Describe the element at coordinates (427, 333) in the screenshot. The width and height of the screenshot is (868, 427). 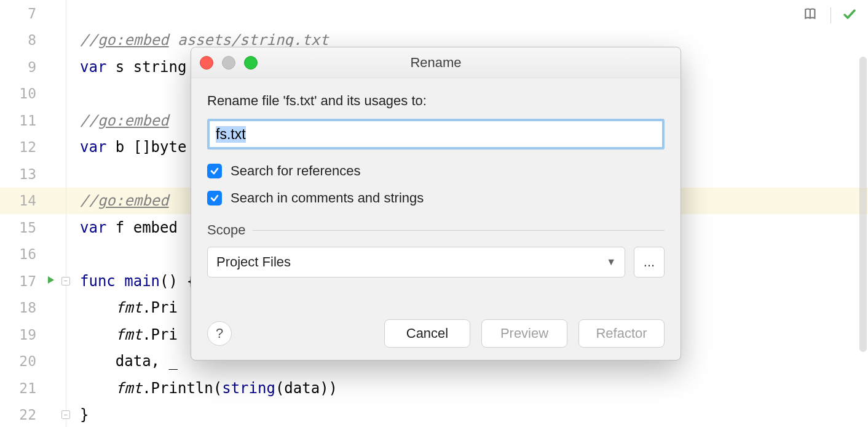
I see `cancel-button: Cancel` at that location.